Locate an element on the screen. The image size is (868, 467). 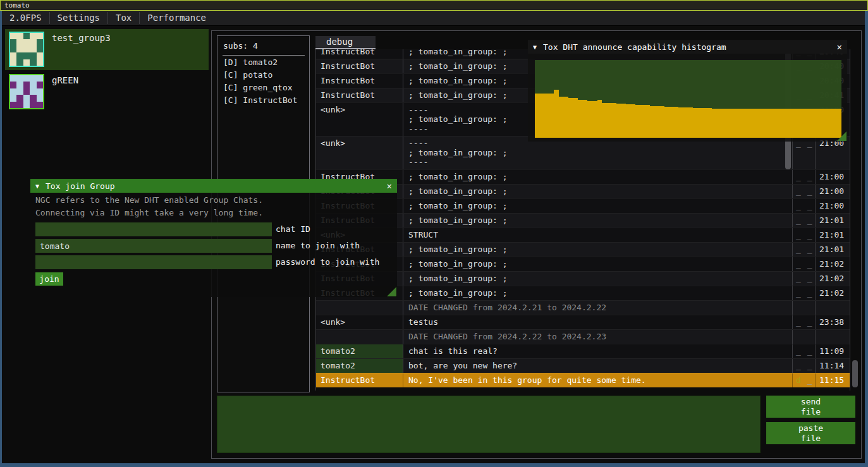
join-window-title: Tox join Group is located at coordinates (80, 186).